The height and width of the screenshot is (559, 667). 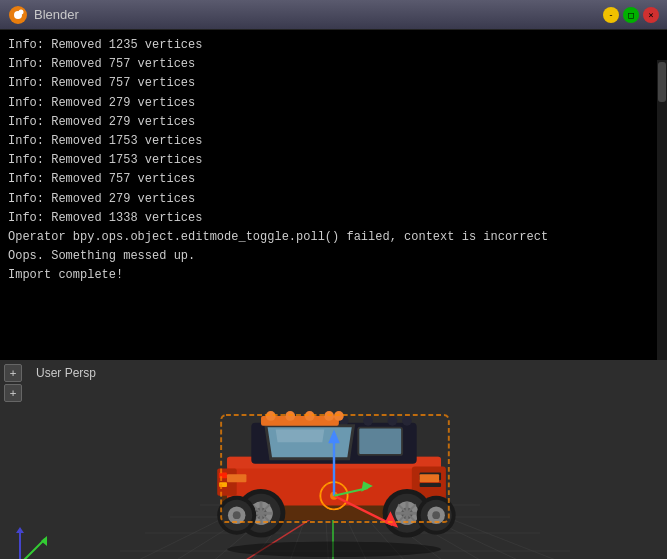 I want to click on blender-logo-icon, so click(x=18, y=15).